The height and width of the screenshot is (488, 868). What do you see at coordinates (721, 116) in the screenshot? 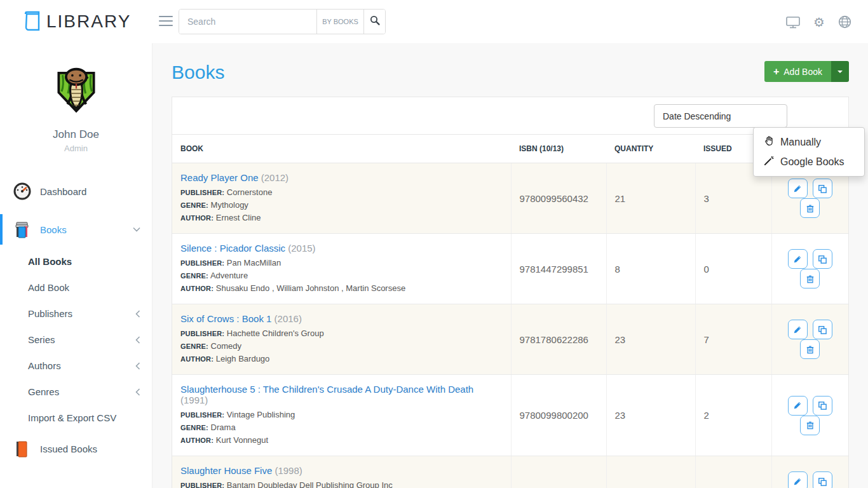
I see `sort-select: Date Descending` at bounding box center [721, 116].